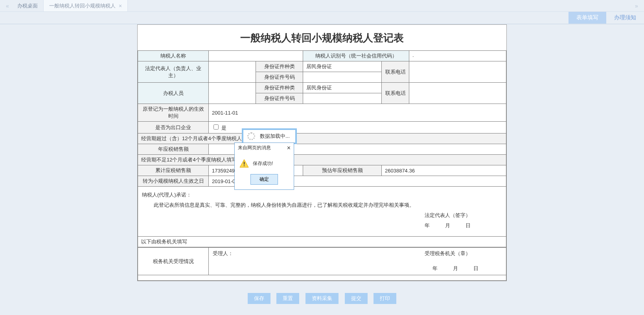  I want to click on save-button: 保存, so click(259, 298).